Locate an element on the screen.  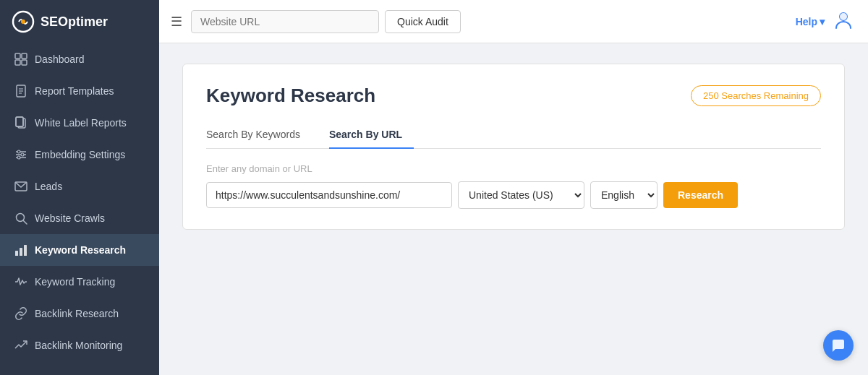
tab-search-by-url: Search By URL is located at coordinates (372, 135).